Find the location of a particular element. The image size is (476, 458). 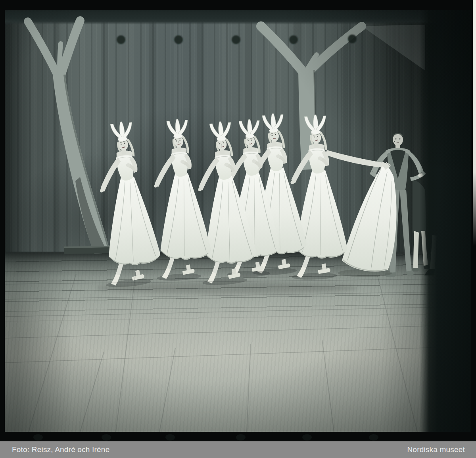

film-edge-strip is located at coordinates (474, 123).